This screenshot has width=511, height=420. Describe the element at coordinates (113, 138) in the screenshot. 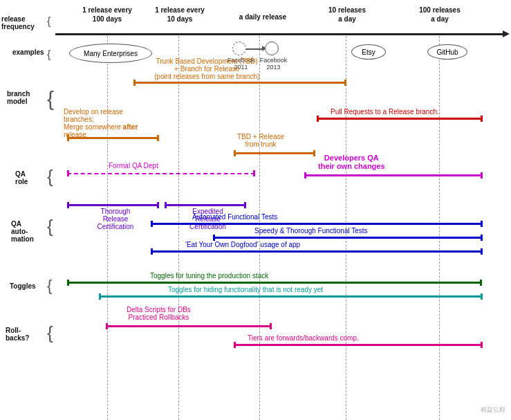

I see `bar-develop-release-branches: Develop on releasebranches;Merge somewhe…` at that location.